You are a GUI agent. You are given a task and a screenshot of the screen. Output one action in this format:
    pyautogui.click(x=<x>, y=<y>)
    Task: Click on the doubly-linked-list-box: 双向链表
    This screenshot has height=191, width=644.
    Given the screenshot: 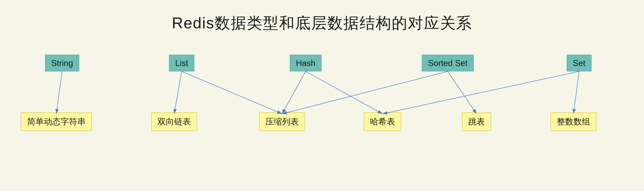 What is the action you would take?
    pyautogui.click(x=174, y=122)
    